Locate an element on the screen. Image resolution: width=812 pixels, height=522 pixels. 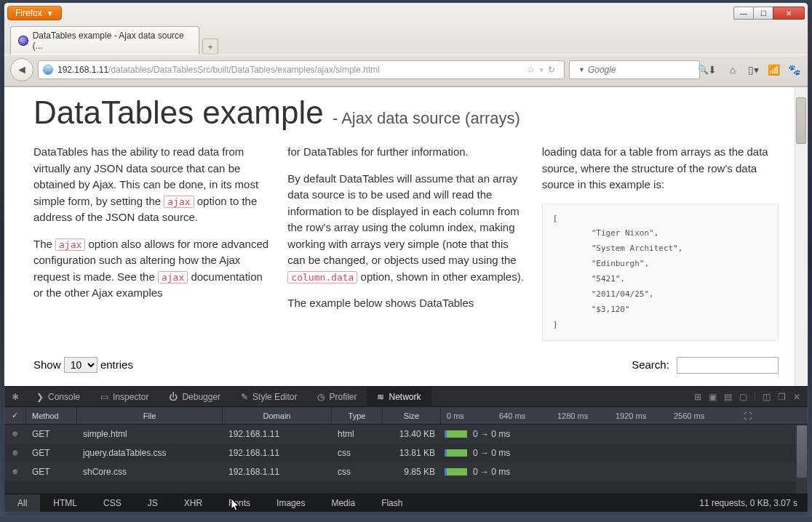
url-host: 192.168.1.11 is located at coordinates (83, 70).